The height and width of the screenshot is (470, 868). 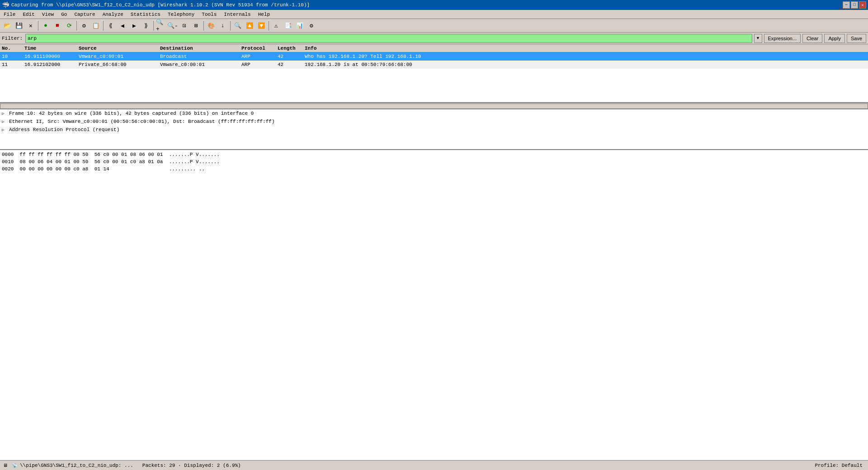 I want to click on menu-item-edit: Edit, so click(x=28, y=14).